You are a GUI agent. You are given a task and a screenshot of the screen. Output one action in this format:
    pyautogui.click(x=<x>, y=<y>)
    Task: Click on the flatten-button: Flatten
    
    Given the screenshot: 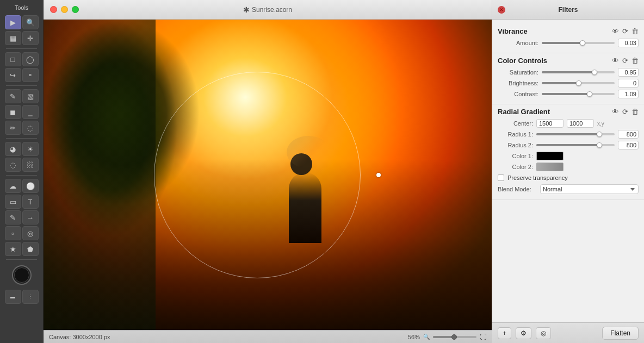 What is the action you would take?
    pyautogui.click(x=620, y=333)
    